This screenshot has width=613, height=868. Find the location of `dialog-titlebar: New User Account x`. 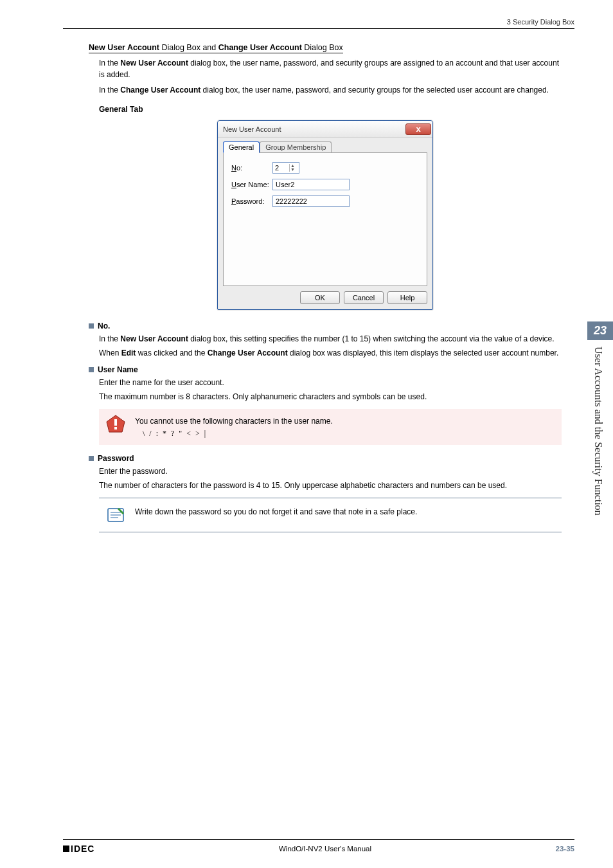

dialog-titlebar: New User Account x is located at coordinates (325, 129).